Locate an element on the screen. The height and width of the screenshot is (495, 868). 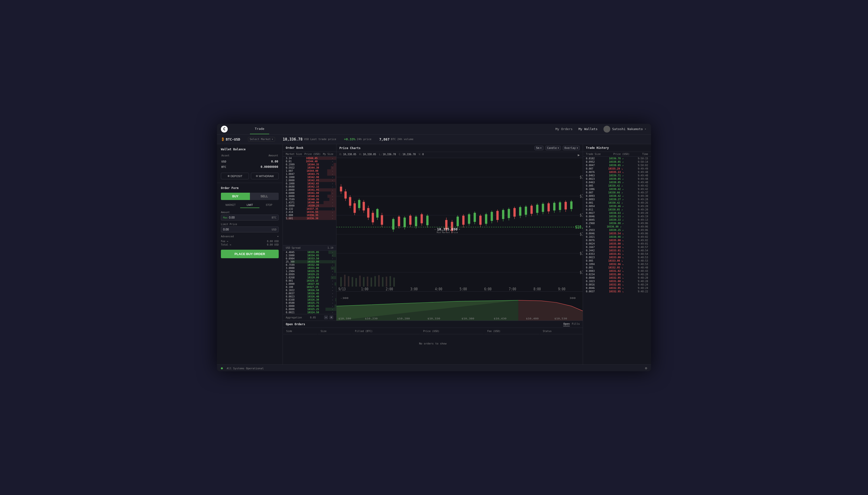
aggregation-minus: − is located at coordinates (326, 318).